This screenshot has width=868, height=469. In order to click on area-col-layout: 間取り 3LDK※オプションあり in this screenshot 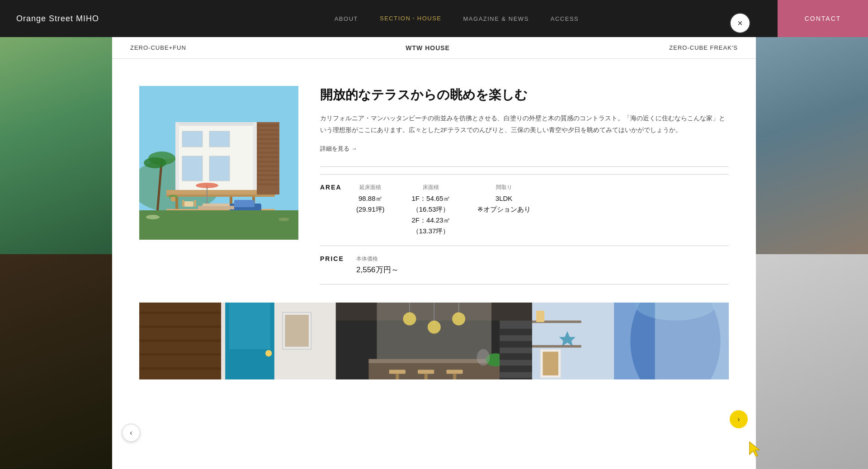, I will do `click(504, 210)`.